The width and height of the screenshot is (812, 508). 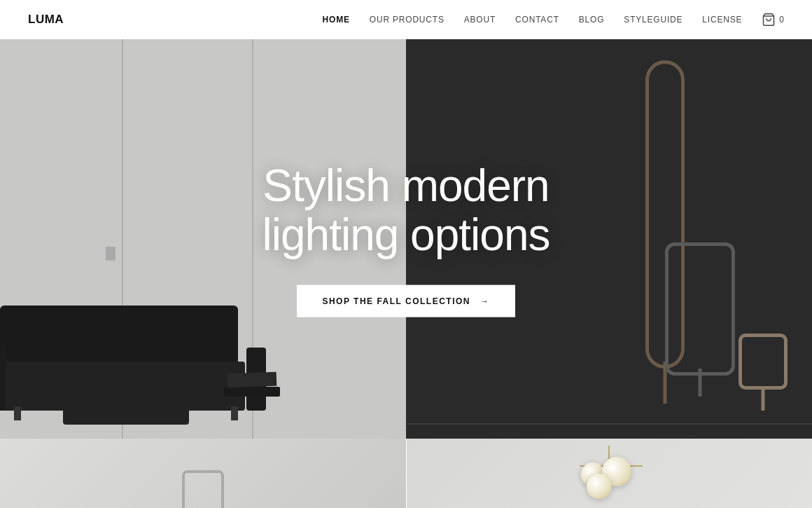 What do you see at coordinates (609, 476) in the screenshot?
I see `ceiling-lamp-illustration` at bounding box center [609, 476].